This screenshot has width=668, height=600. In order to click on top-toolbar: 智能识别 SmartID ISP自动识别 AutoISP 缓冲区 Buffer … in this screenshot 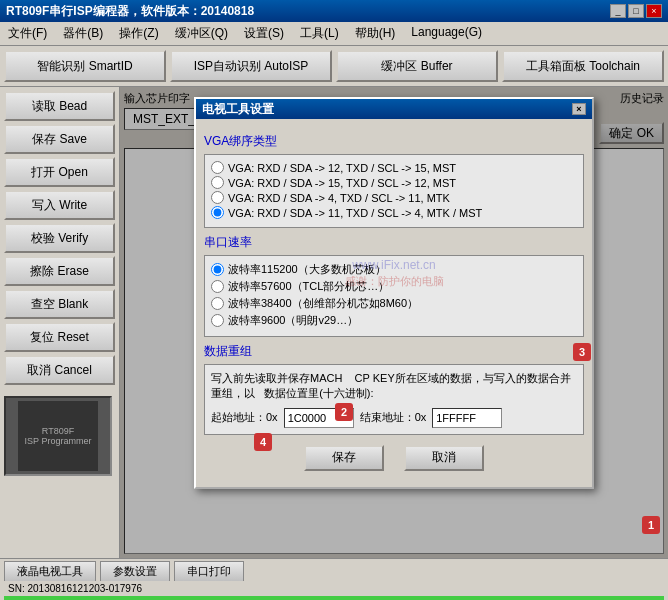, I will do `click(334, 66)`.